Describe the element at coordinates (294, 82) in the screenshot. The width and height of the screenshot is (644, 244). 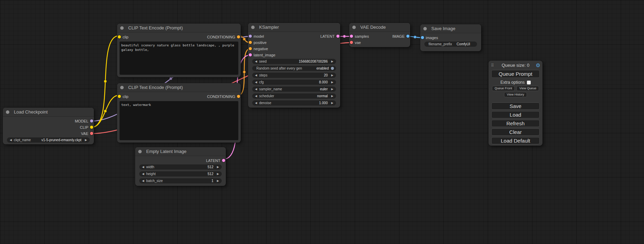
I see `widget-cfg: ◀ cfg 8.000 ▶` at that location.